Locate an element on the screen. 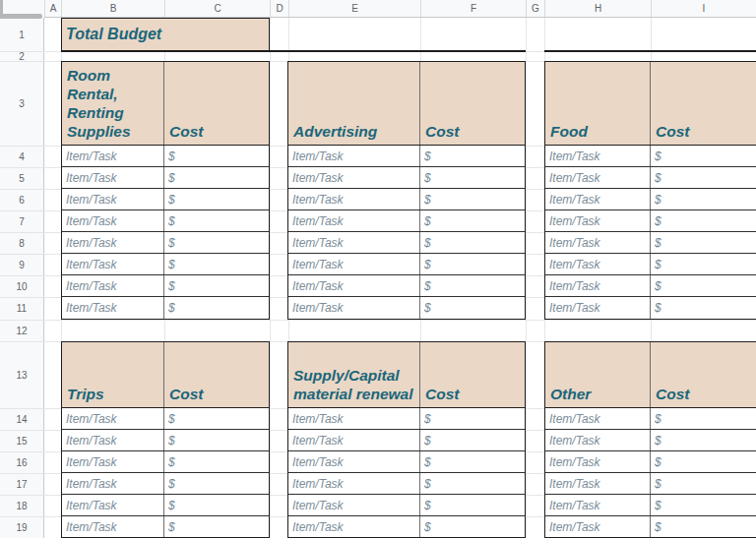  row-header-13: 13 is located at coordinates (22, 375).